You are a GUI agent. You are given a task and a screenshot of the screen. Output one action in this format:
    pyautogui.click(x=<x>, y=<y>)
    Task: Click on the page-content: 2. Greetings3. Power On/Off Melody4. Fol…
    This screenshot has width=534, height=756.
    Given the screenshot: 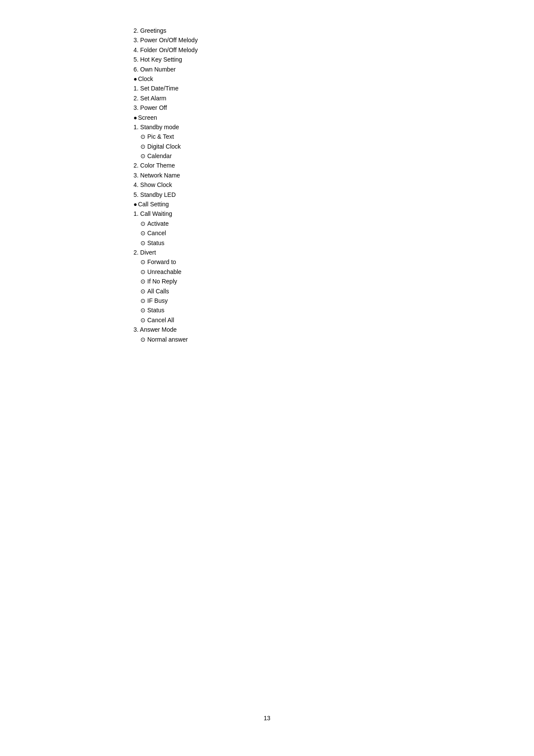 What is the action you would take?
    pyautogui.click(x=165, y=185)
    